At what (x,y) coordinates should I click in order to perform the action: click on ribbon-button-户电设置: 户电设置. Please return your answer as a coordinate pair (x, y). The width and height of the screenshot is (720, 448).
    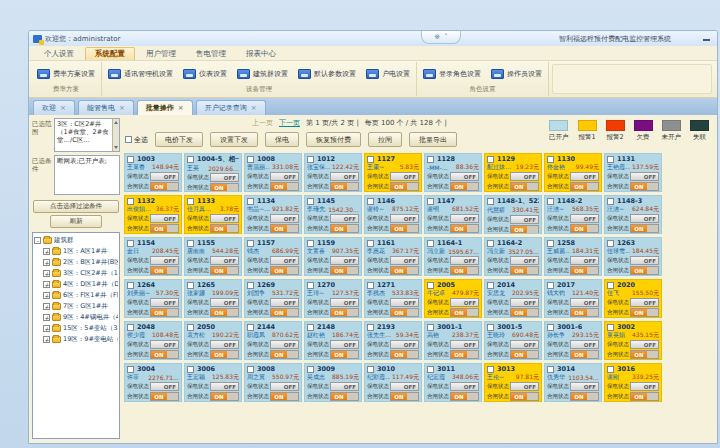
    Looking at the image, I should click on (388, 74).